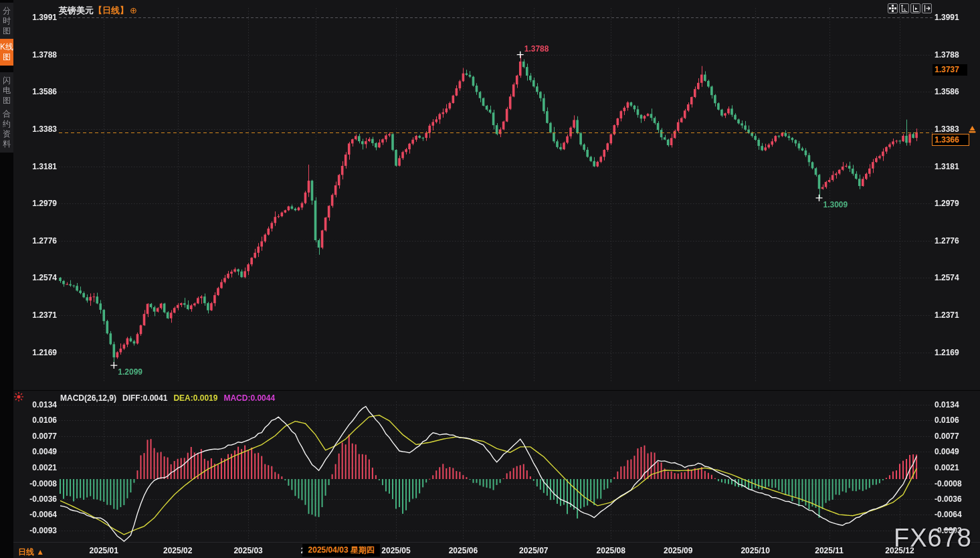 The height and width of the screenshot is (558, 980). I want to click on macd-axis-tick-left: 0.0021, so click(37, 468).